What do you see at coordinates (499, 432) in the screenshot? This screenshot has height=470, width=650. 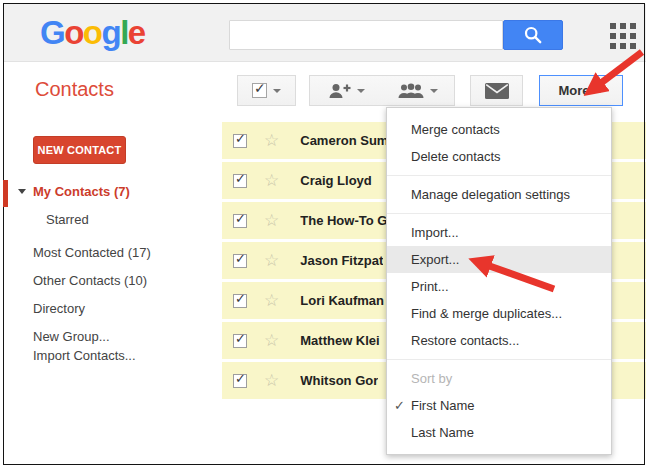 I see `menu-item-last-name: Last Name` at bounding box center [499, 432].